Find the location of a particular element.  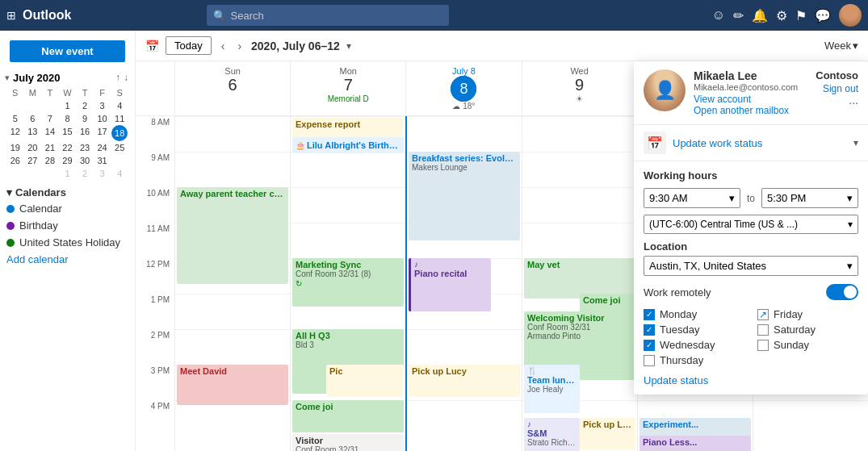

days-grid: Monday ↗ Friday Tuesday Saturday is located at coordinates (751, 337).